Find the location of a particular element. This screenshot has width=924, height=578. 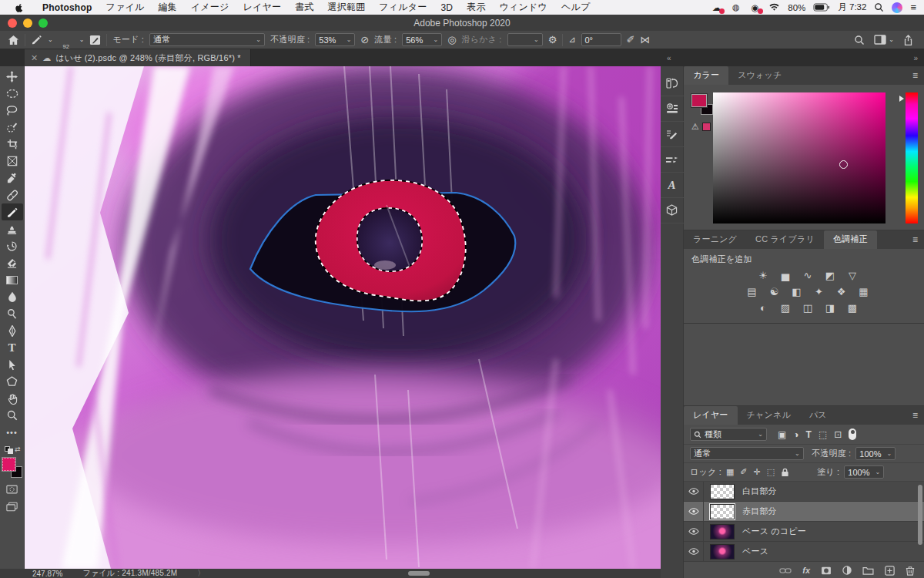

filter-adjustment-layers-icon: ◑ is located at coordinates (796, 435).